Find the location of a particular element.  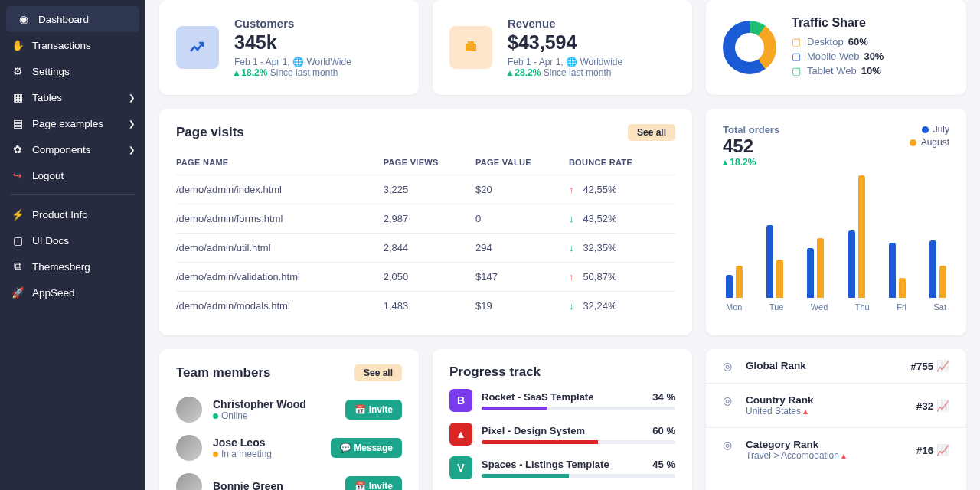

table-row: /demo/admin/util.html2,844294↓32,35% is located at coordinates (426, 248).